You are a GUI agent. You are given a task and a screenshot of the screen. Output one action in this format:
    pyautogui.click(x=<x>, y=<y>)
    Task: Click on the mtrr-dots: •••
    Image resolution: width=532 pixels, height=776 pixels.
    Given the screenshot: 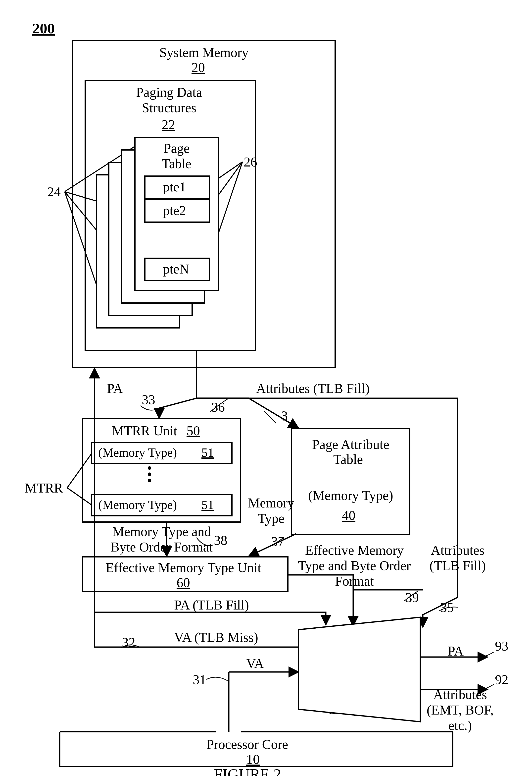 What is the action you would take?
    pyautogui.click(x=150, y=475)
    